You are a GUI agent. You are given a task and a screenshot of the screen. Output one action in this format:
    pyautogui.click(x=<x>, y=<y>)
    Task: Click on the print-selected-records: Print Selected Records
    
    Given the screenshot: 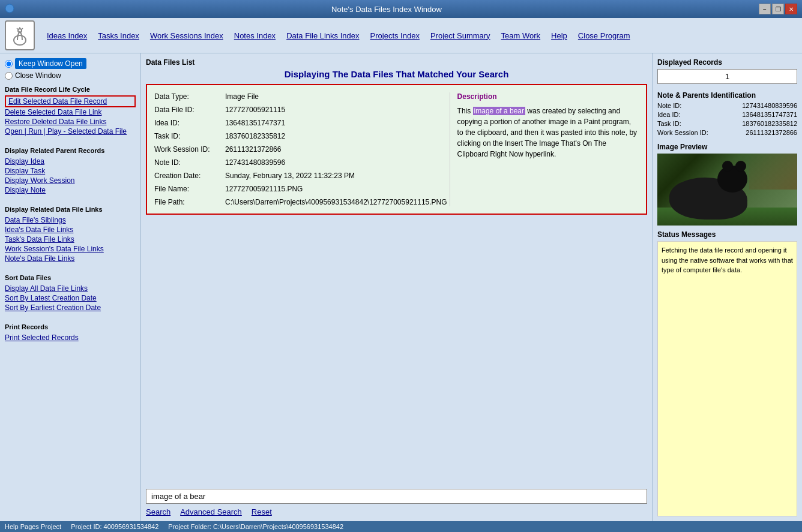 What is the action you would take?
    pyautogui.click(x=70, y=338)
    